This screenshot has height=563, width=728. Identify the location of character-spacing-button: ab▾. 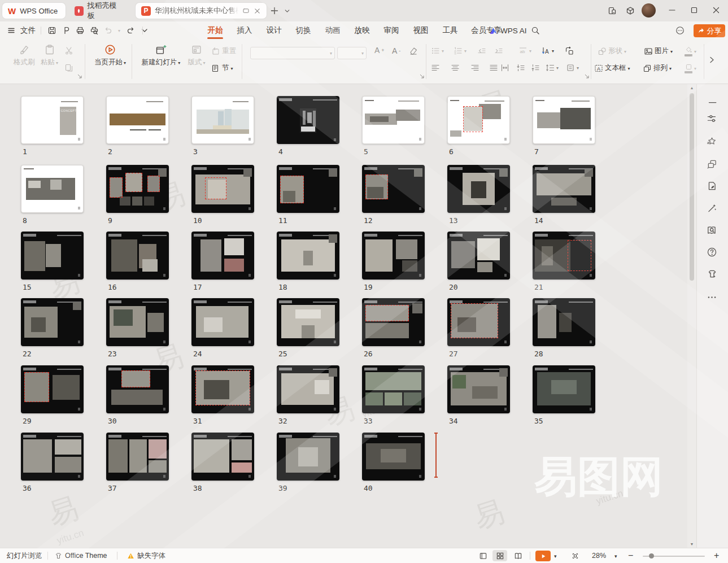
(525, 51).